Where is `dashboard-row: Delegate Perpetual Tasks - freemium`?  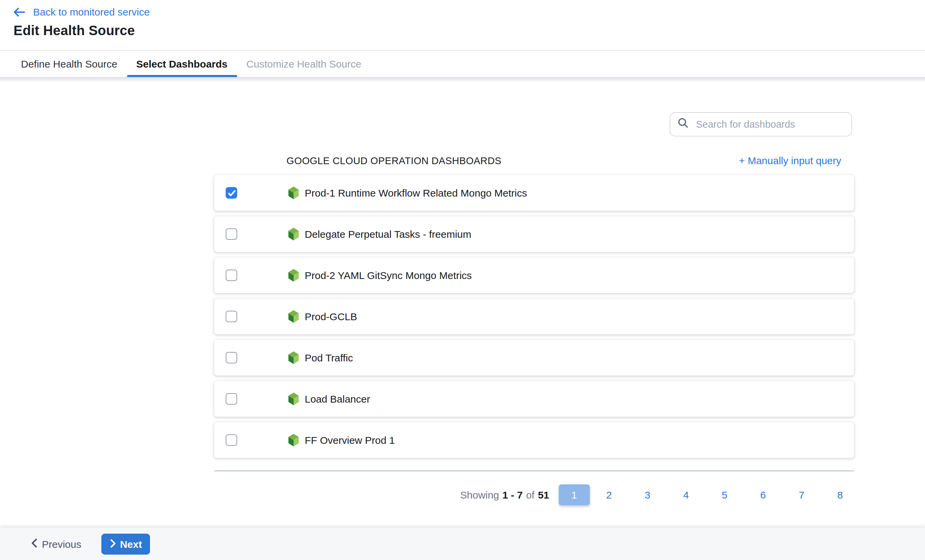
dashboard-row: Delegate Perpetual Tasks - freemium is located at coordinates (534, 234).